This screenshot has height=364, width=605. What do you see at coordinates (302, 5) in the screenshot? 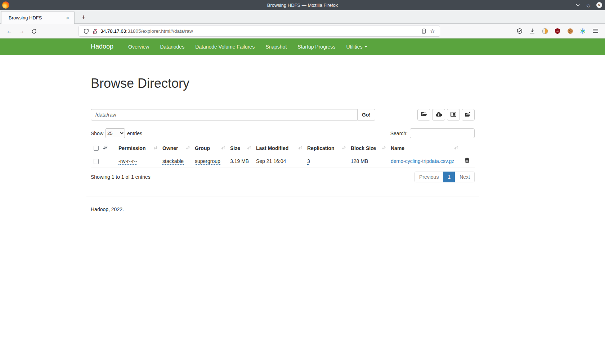
I see `window-title: Browsing HDFS — Mozilla Firefox` at bounding box center [302, 5].